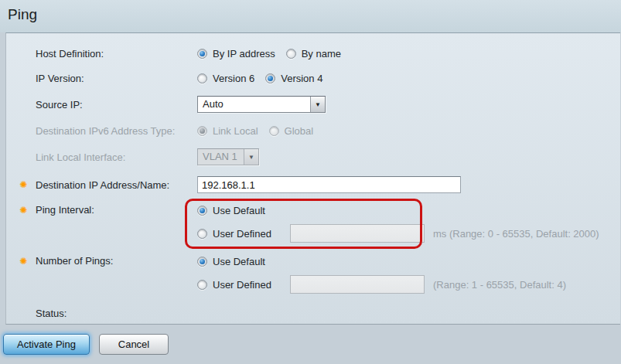 The height and width of the screenshot is (364, 621). Describe the element at coordinates (116, 261) in the screenshot. I see `number-of-pings-label: Number of Pings:` at that location.